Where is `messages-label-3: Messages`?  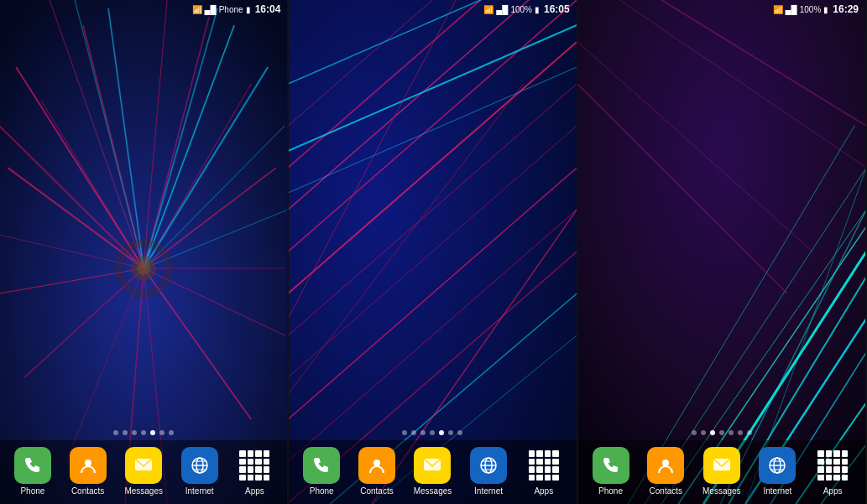 messages-label-3: Messages is located at coordinates (722, 491).